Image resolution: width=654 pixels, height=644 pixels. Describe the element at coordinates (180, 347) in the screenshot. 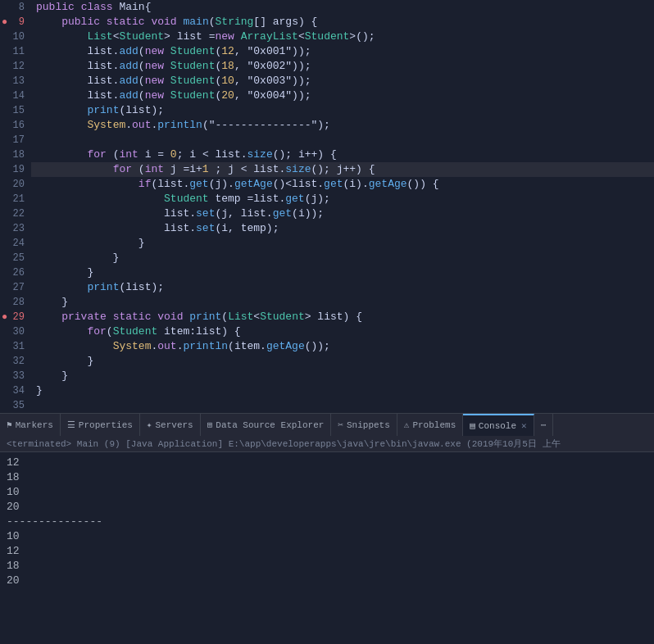

I see `line-content: System.out.println(item.getAge());` at that location.